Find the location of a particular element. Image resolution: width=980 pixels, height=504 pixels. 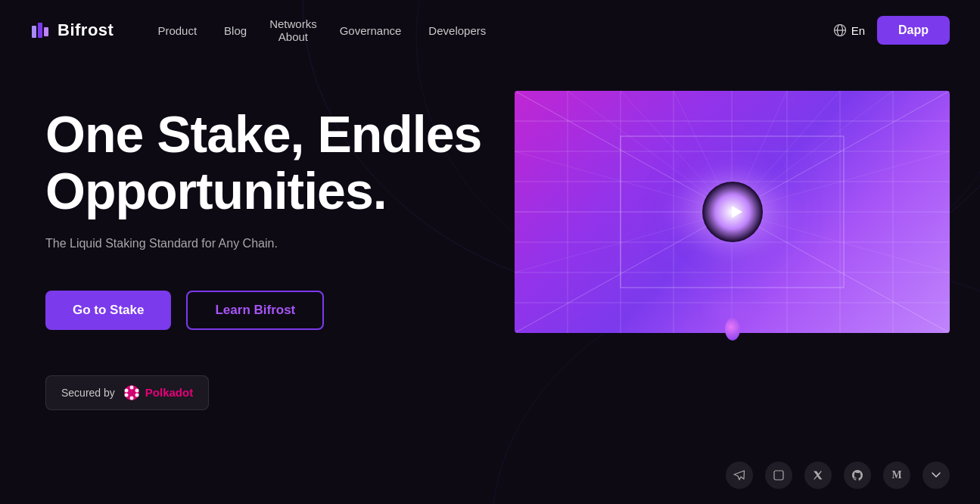

hero-subtitle: The Liquid Staking Standard for Any Chai… is located at coordinates (265, 244).